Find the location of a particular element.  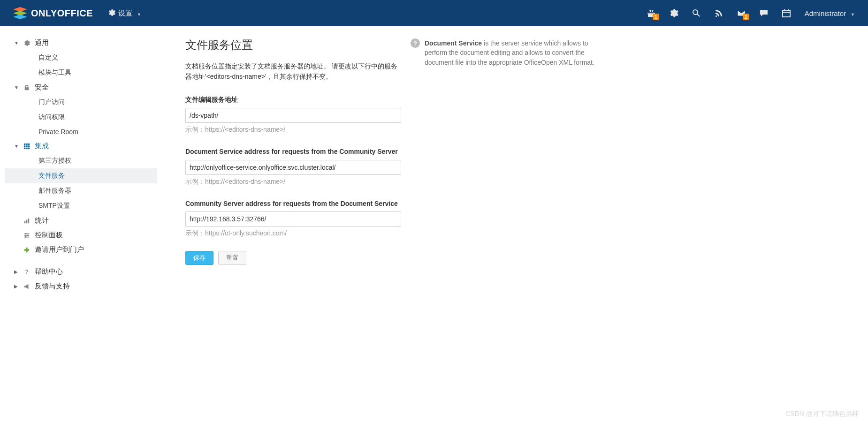

field-hint: 示例：https://ot-only.sucheon.com/ is located at coordinates (293, 234).